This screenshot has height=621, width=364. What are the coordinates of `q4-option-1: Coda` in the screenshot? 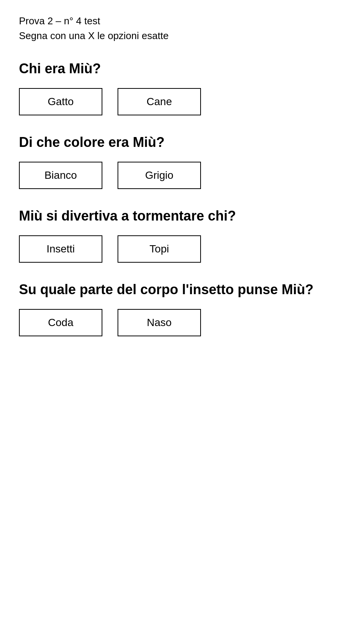 It's located at (61, 323).